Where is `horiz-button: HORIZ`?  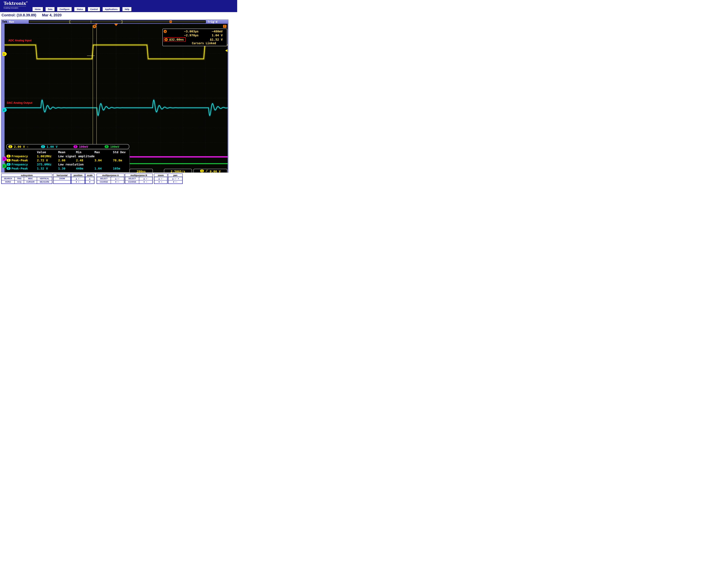 horiz-button: HORIZ is located at coordinates (8, 182).